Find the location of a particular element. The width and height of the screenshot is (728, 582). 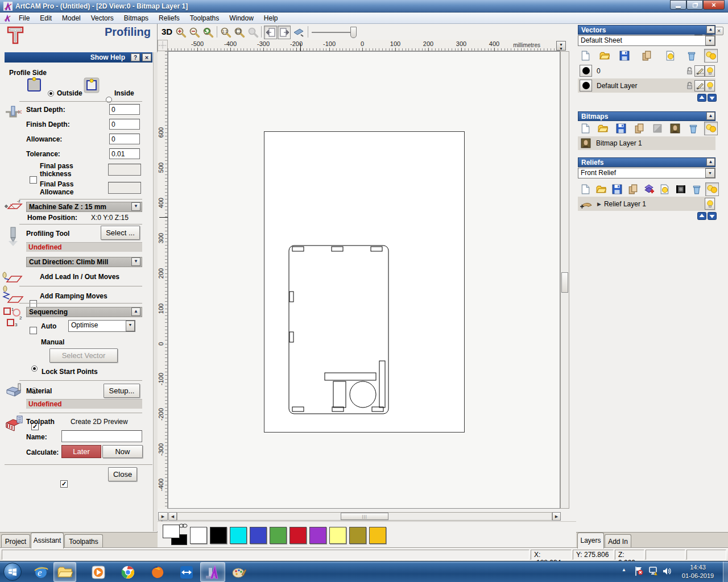

taskbar-media-player is located at coordinates (98, 572).